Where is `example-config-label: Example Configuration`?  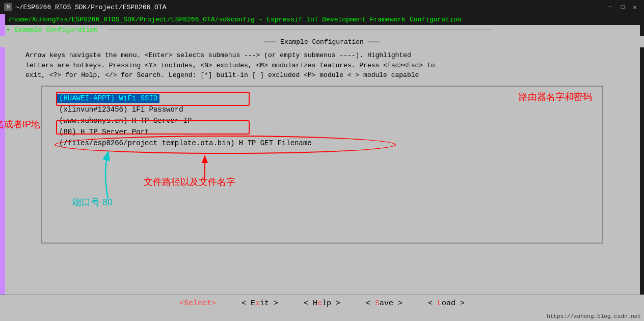 example-config-label: Example Configuration is located at coordinates (56, 30).